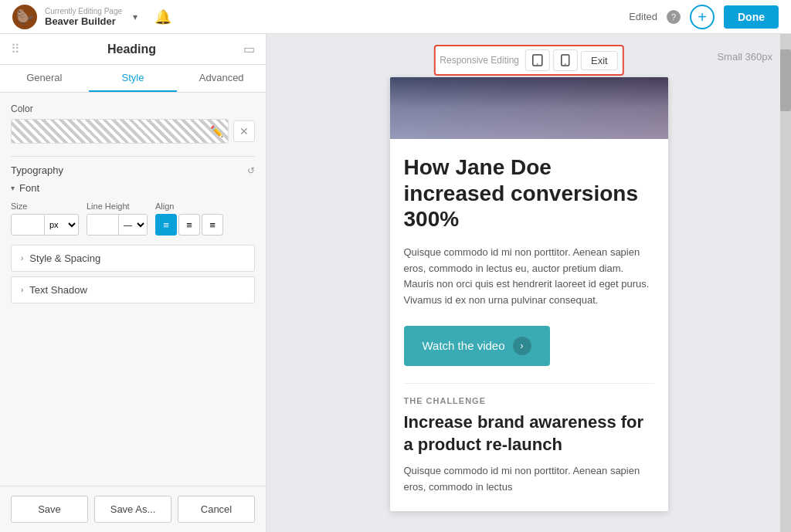 Image resolution: width=791 pixels, height=532 pixels. What do you see at coordinates (45, 219) in the screenshot?
I see `size-field-group: Size px em rem` at bounding box center [45, 219].